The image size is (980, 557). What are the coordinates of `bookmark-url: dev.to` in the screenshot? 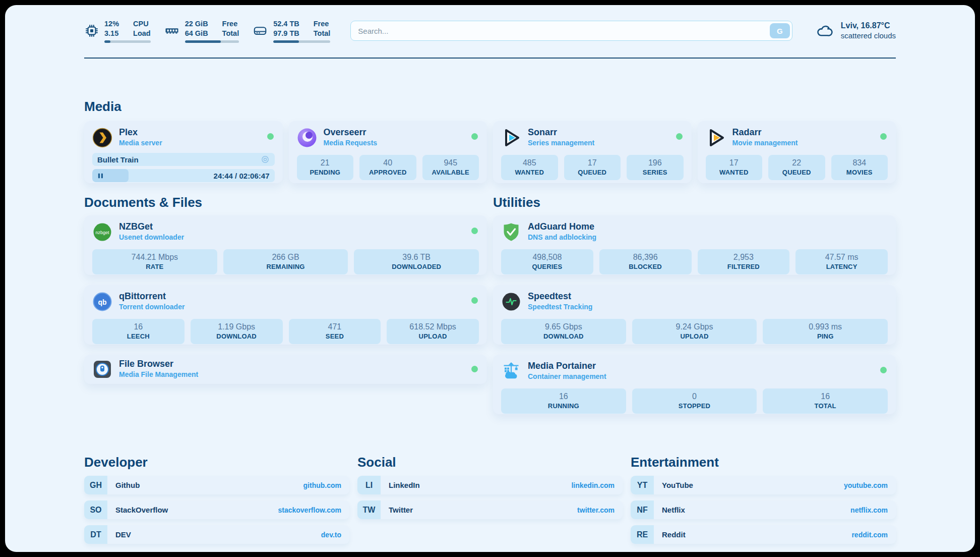 It's located at (331, 535).